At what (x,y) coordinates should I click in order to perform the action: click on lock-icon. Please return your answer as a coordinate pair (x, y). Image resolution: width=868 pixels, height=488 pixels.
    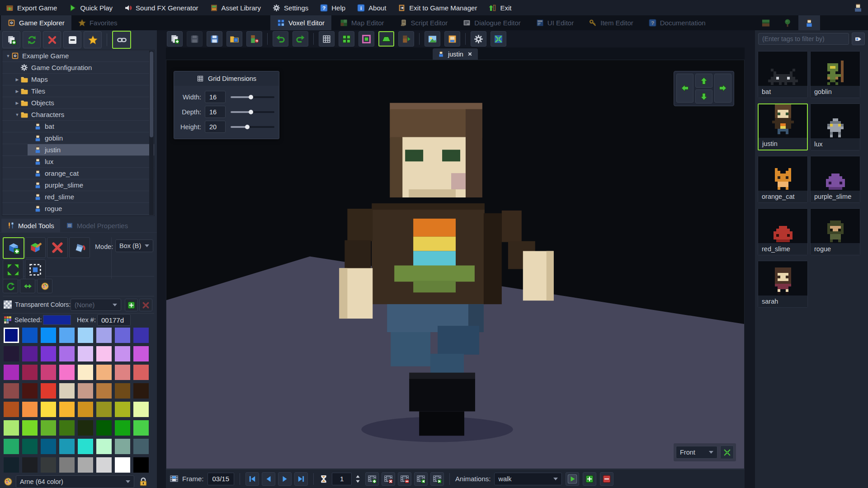
    Looking at the image, I should click on (143, 482).